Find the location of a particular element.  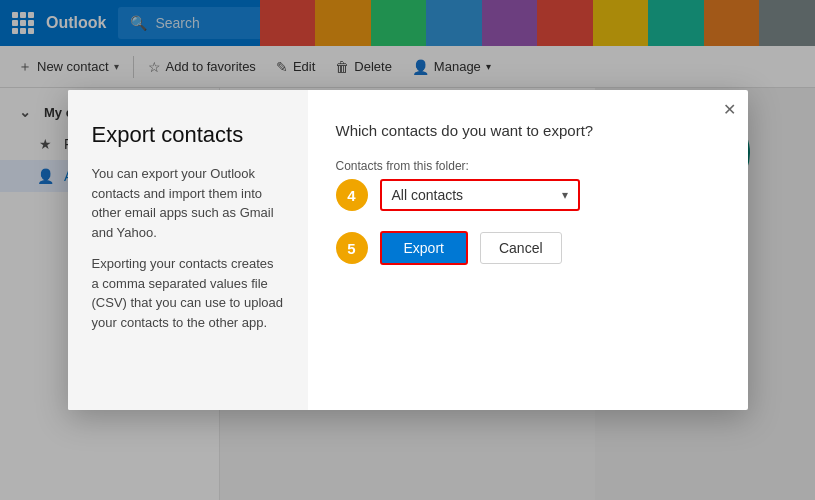

step-5-circle: 5 is located at coordinates (352, 248).